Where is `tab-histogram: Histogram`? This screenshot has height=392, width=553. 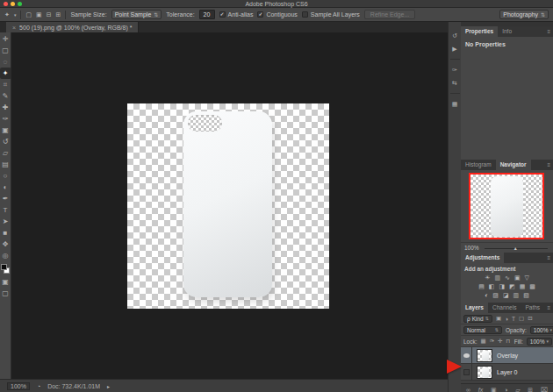 tab-histogram: Histogram is located at coordinates (478, 165).